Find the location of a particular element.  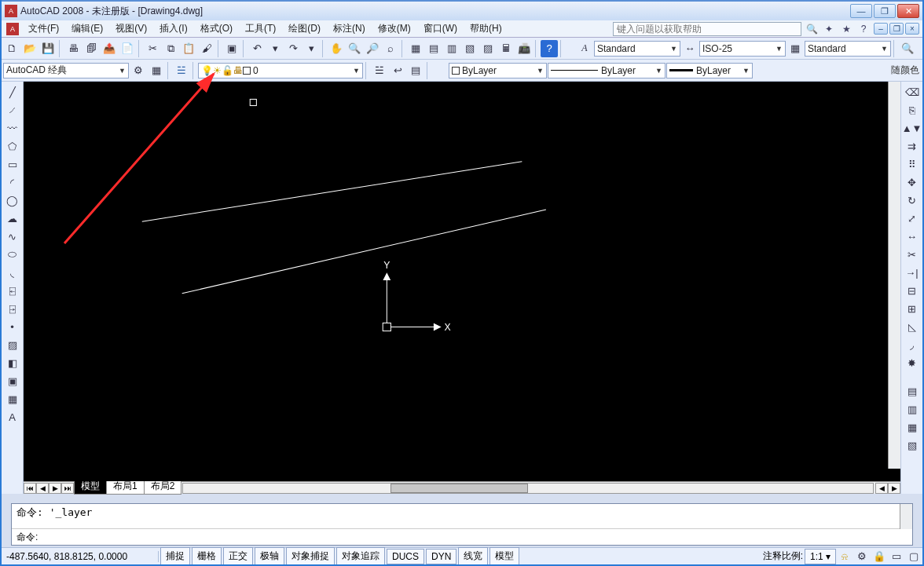

layer-states-icon: ☱ is located at coordinates (380, 71).